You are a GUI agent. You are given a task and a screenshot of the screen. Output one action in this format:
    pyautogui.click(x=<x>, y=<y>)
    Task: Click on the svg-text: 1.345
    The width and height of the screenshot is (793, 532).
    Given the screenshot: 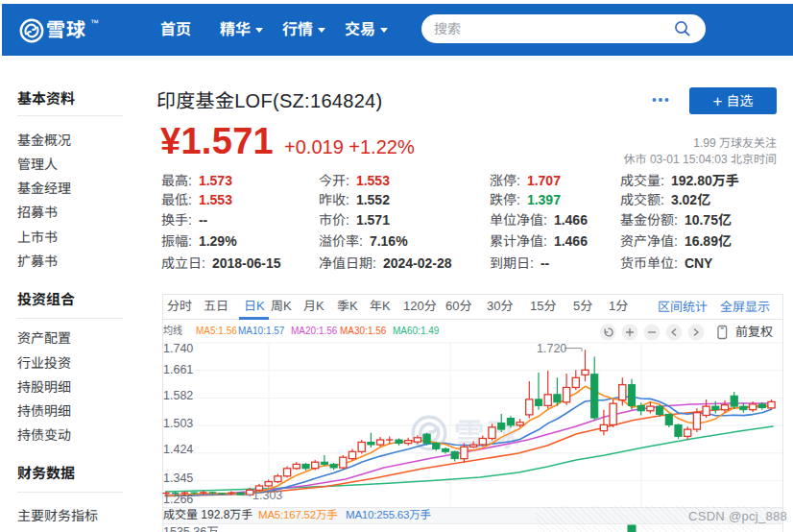 What is the action you would take?
    pyautogui.click(x=179, y=478)
    